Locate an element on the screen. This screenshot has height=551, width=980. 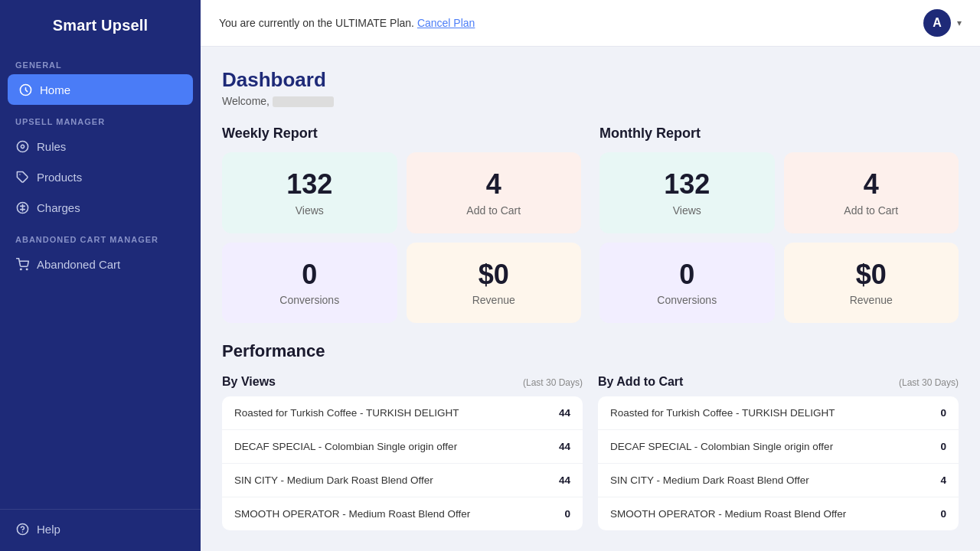
home-icon is located at coordinates (25, 90).